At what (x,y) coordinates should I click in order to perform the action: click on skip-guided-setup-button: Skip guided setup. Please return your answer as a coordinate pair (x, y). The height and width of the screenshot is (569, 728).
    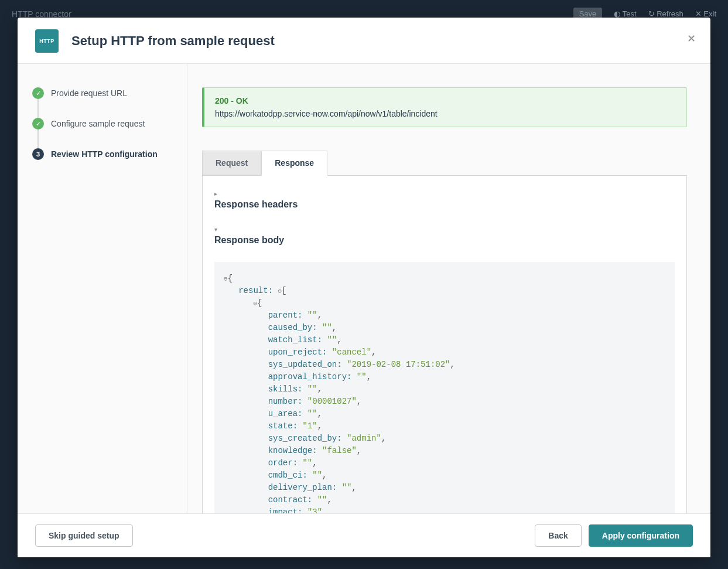
    Looking at the image, I should click on (84, 536).